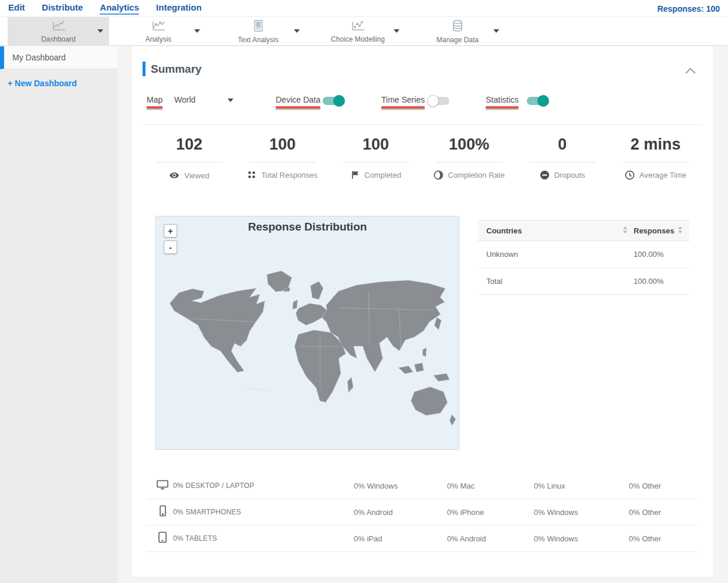 The width and height of the screenshot is (728, 583). Describe the element at coordinates (298, 102) in the screenshot. I see `device-data-label: Device Data` at that location.